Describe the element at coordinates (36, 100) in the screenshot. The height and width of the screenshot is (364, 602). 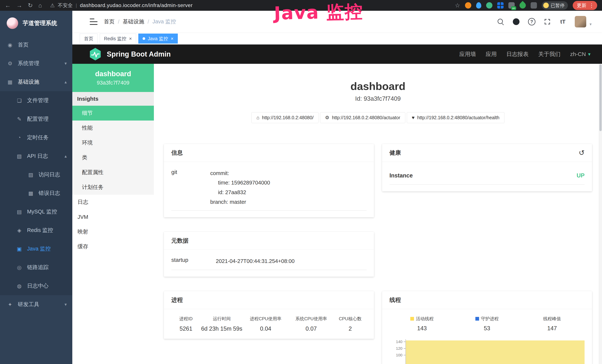
I see `sidebar-item-file-mgmt: ❏ 文件管理` at that location.